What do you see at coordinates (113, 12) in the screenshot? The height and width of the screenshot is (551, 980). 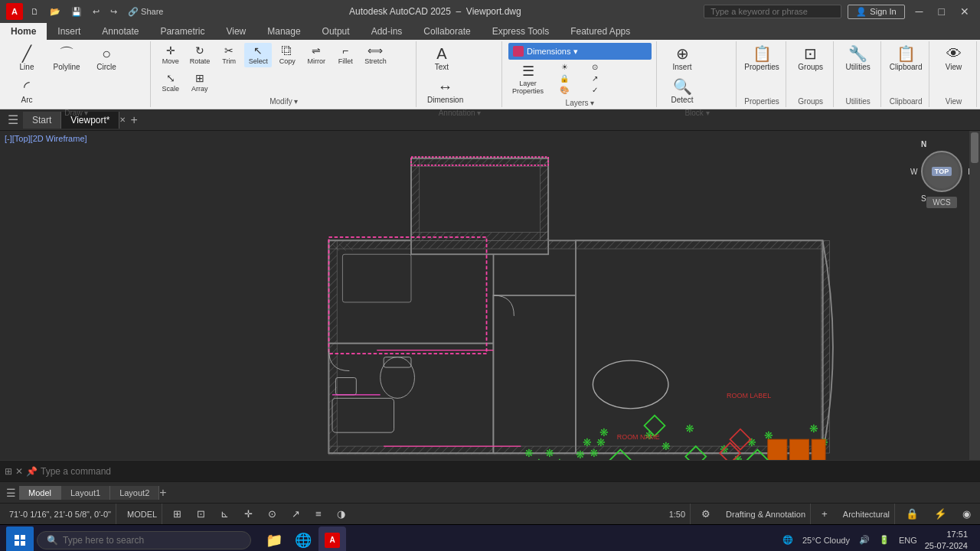 I see `qat-redo: ↪` at bounding box center [113, 12].